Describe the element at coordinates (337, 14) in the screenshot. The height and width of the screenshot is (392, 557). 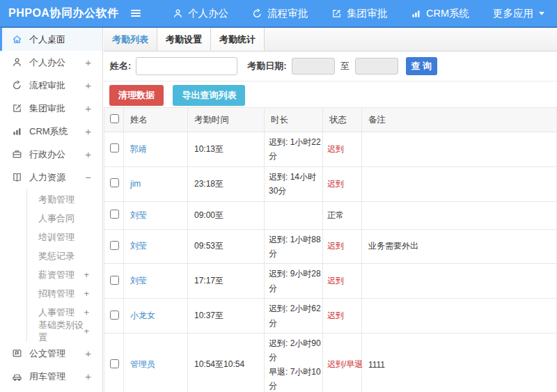
I see `edit-icon` at that location.